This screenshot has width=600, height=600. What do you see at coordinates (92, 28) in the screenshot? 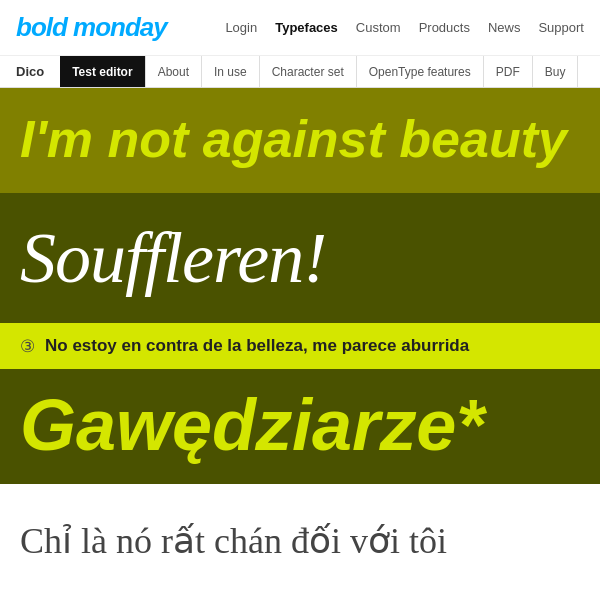
I see `logo: bold monday` at bounding box center [92, 28].